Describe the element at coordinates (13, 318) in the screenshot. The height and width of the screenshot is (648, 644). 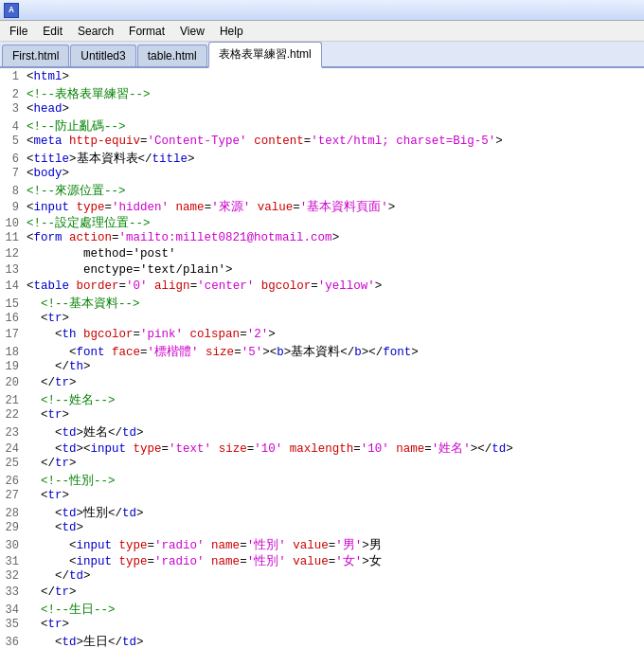
I see `line-number: 16` at that location.